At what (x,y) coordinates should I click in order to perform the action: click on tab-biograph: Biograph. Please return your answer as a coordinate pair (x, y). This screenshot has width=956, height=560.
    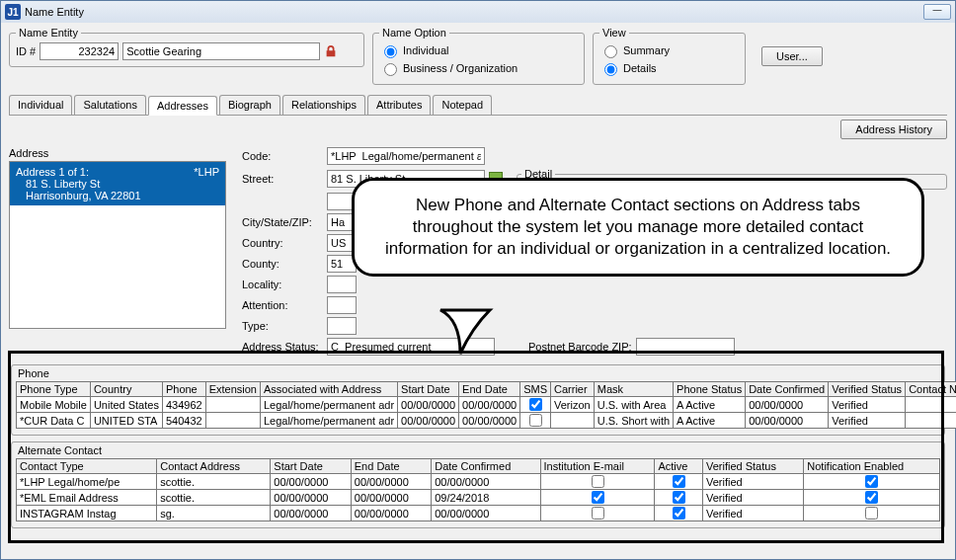
    Looking at the image, I should click on (250, 105).